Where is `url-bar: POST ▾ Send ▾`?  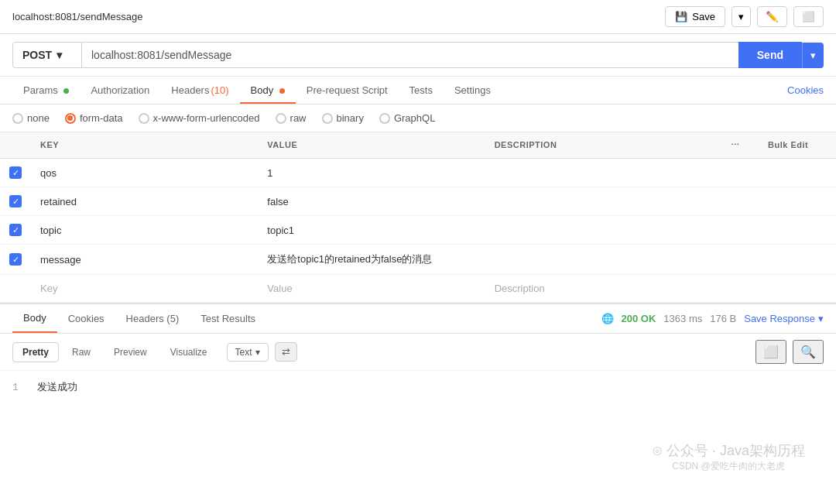 url-bar: POST ▾ Send ▾ is located at coordinates (418, 56).